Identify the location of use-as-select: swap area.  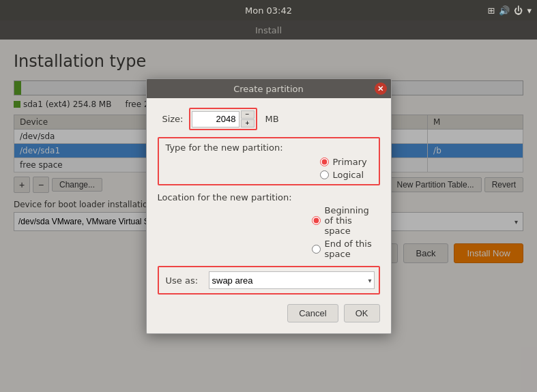
(292, 280).